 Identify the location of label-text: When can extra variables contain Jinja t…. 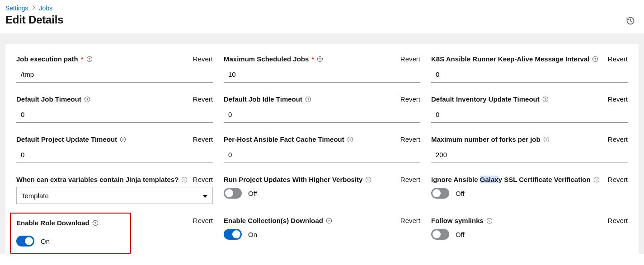
(98, 180).